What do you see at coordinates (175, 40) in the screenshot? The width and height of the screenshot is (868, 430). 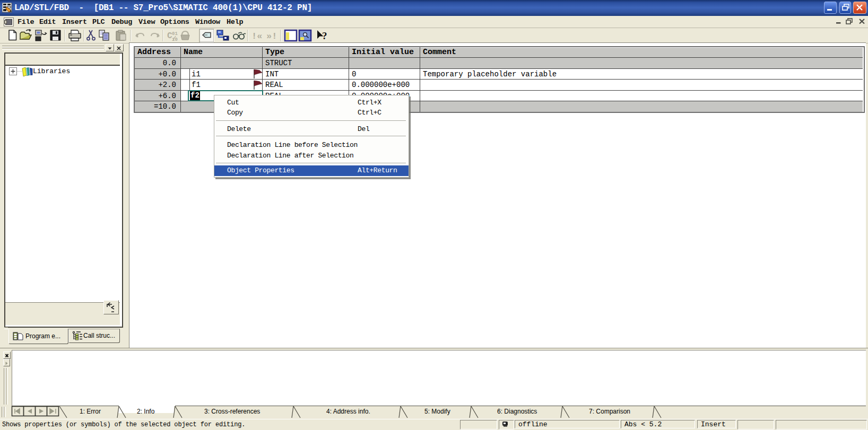 I see `svg-text: 10` at bounding box center [175, 40].